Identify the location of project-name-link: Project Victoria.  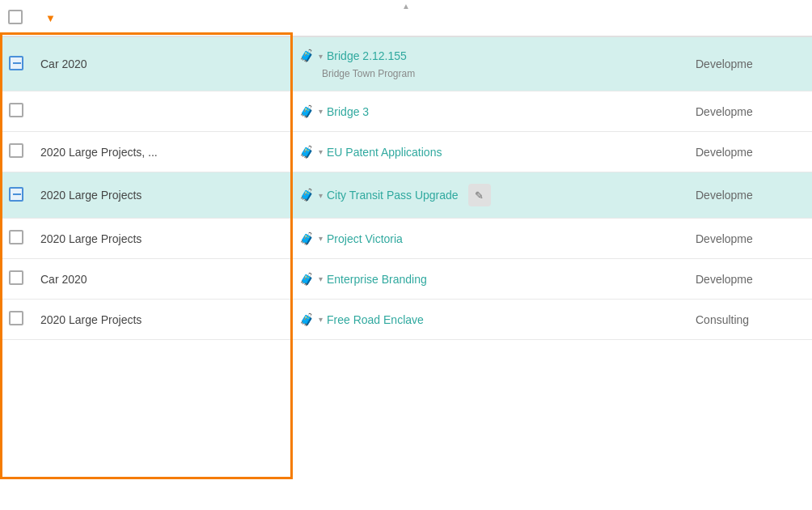
(365, 239).